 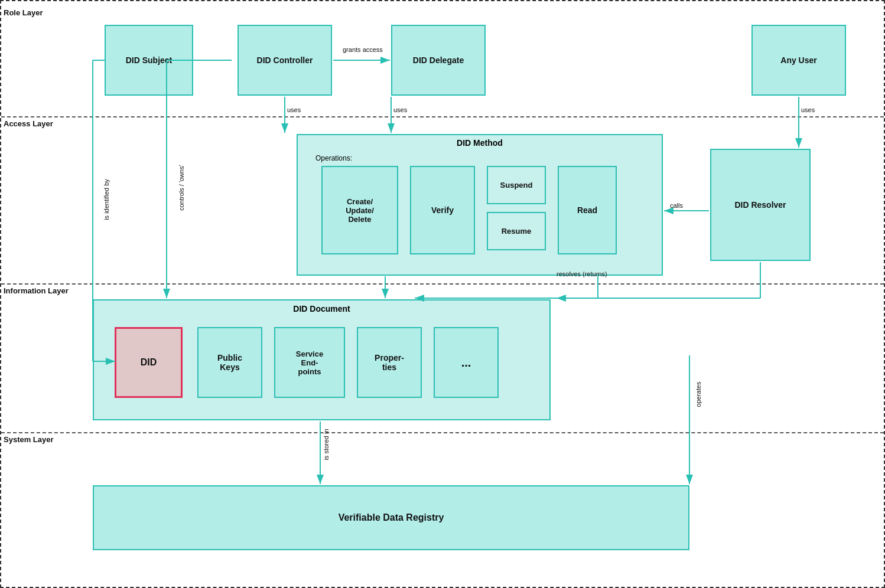 I want to click on did-box: DID, so click(x=149, y=362).